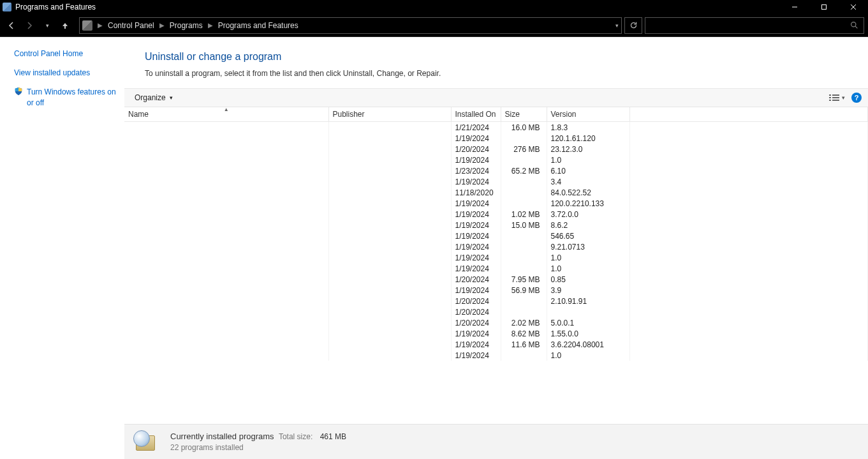 This screenshot has width=868, height=459. I want to click on up-button, so click(65, 26).